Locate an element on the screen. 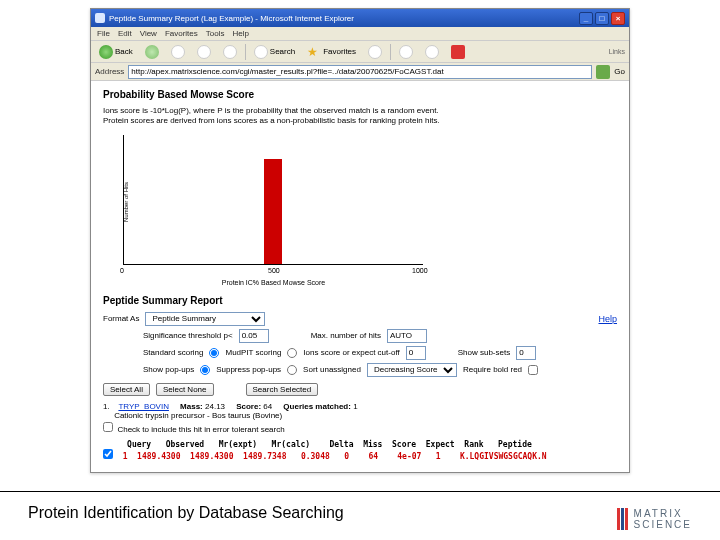 Image resolution: width=720 pixels, height=540 pixels. history-icon is located at coordinates (375, 52).